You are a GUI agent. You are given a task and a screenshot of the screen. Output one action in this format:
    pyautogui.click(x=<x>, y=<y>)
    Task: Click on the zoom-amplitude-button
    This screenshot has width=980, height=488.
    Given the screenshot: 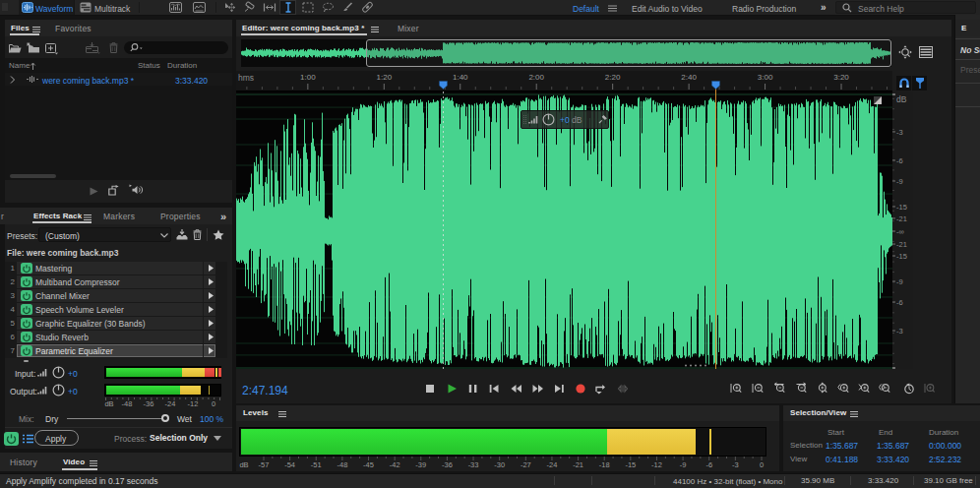 What is the action you would take?
    pyautogui.click(x=823, y=390)
    